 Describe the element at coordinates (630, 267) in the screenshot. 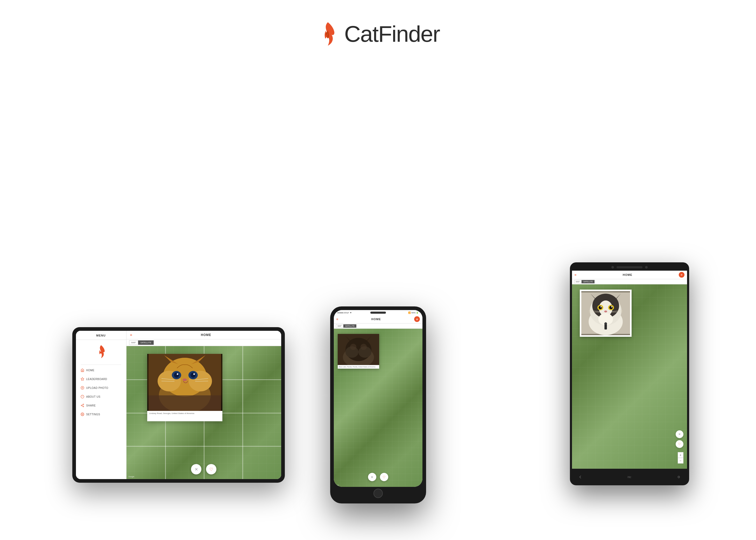

I see `htc-speaker` at that location.